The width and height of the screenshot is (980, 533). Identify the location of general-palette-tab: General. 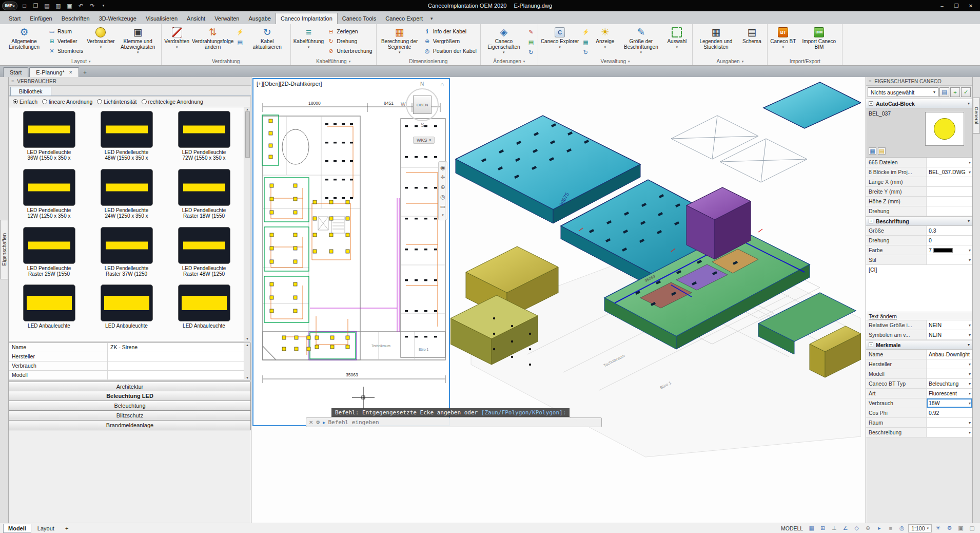
(976, 116).